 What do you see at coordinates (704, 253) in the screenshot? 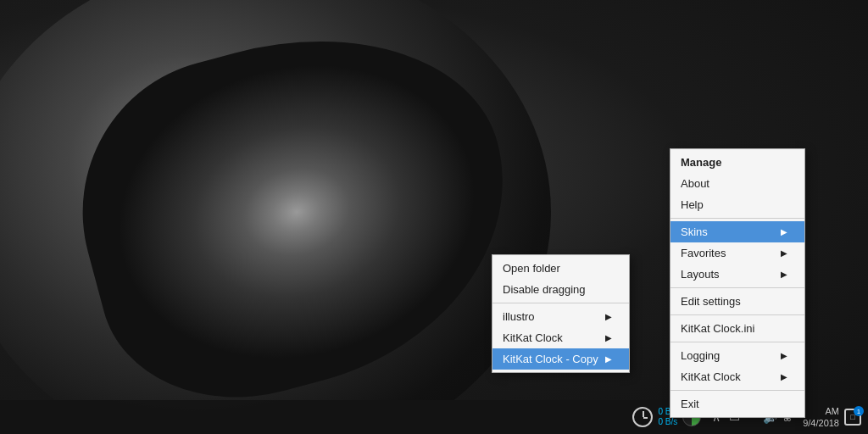
I see `menu-label: Favorites` at bounding box center [704, 253].